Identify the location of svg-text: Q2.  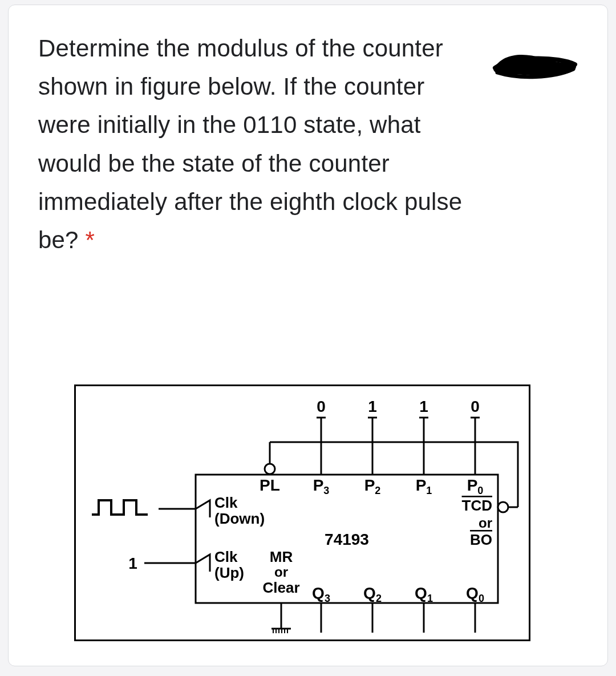
(372, 594).